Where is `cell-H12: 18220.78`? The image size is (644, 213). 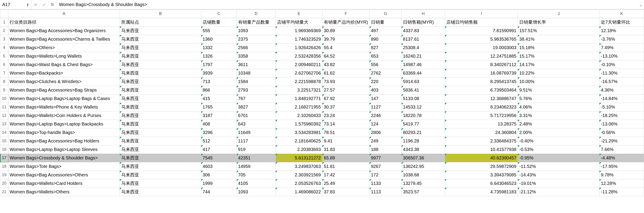 cell-H12: 18220.78 is located at coordinates (423, 116).